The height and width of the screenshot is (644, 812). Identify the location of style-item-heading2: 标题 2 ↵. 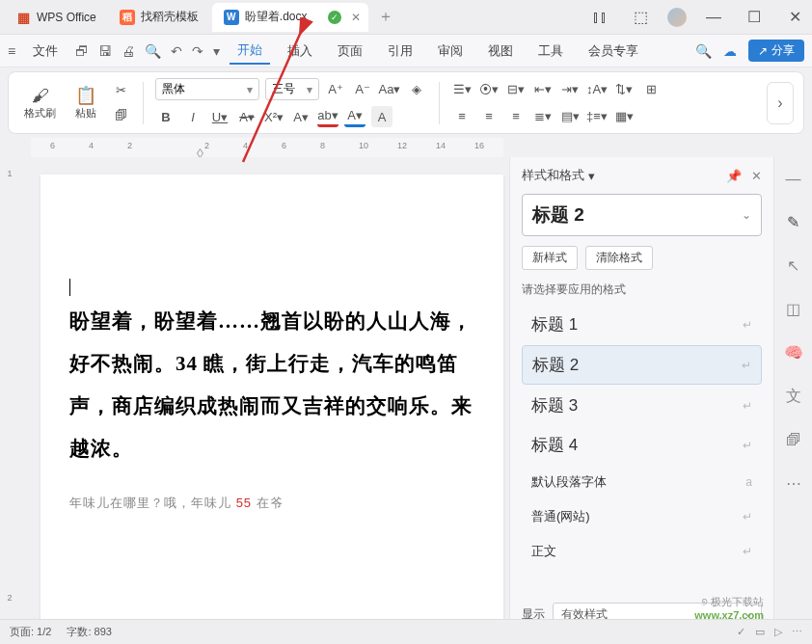
(642, 364).